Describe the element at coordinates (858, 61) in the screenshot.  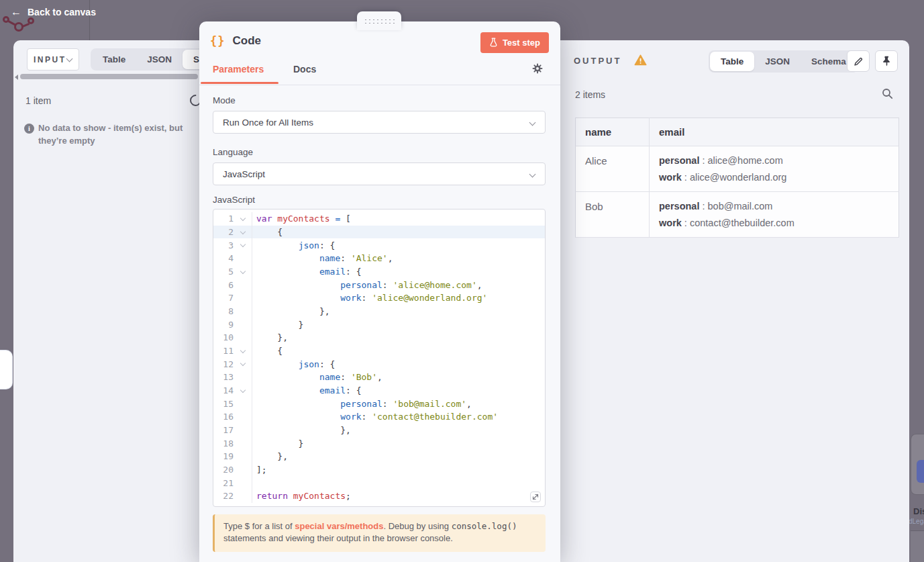
I see `edit-output-button` at that location.